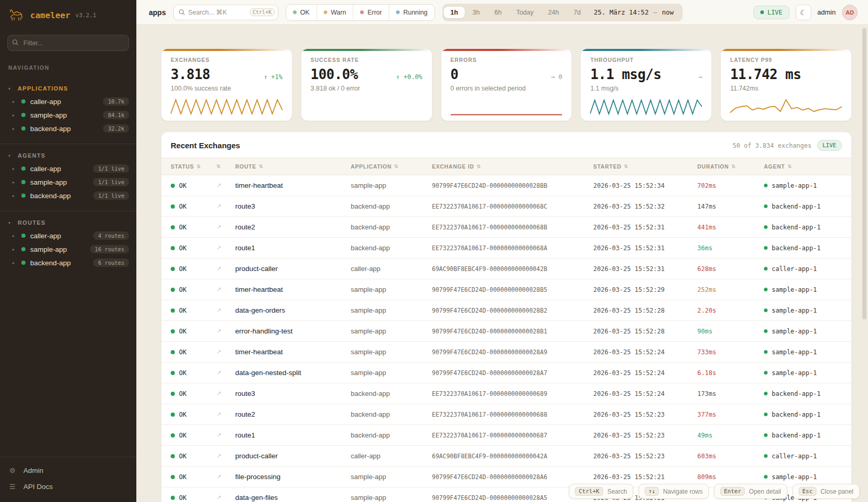 The width and height of the screenshot is (868, 502). I want to click on table-row: OK↗data-gen-nested-splitsample-app90799F…, so click(506, 373).